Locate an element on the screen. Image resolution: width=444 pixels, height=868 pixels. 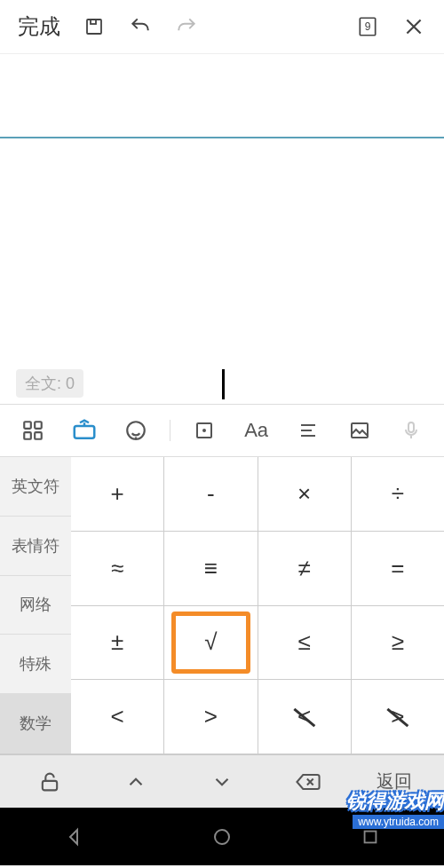
done-button: 完成 is located at coordinates (39, 27).